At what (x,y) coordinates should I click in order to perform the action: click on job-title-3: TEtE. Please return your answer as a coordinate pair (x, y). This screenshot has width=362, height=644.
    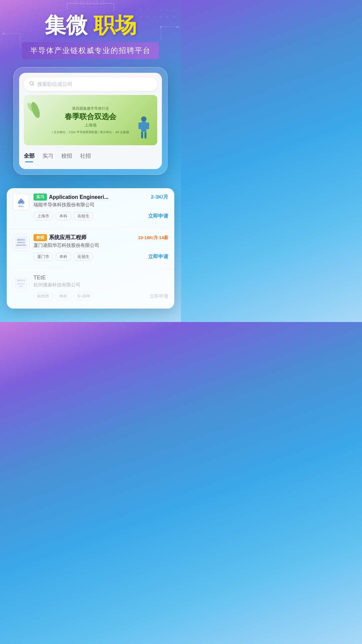
    Looking at the image, I should click on (101, 278).